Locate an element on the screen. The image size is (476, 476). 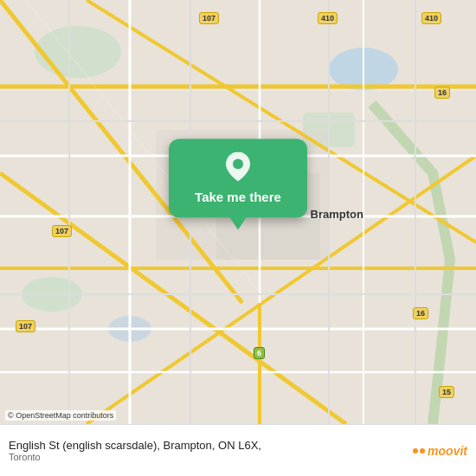
moovit-brand-text: moovit is located at coordinates (447, 451).